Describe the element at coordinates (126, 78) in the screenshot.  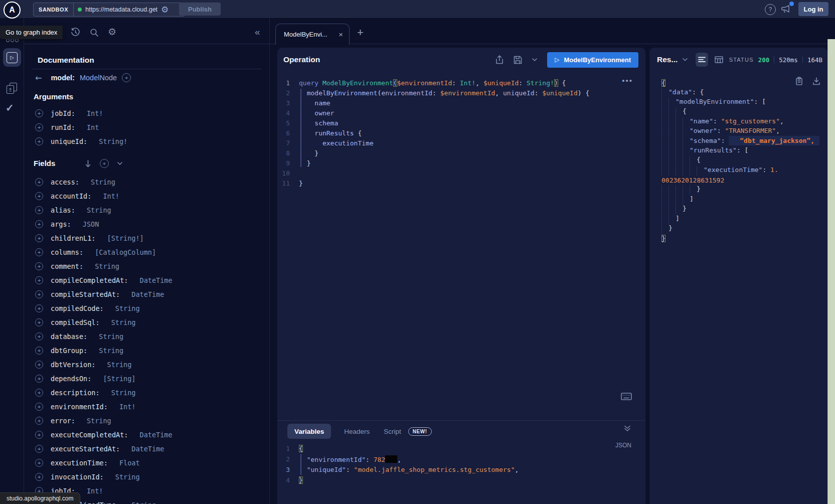
I see `add-all-fields-icon: +` at that location.